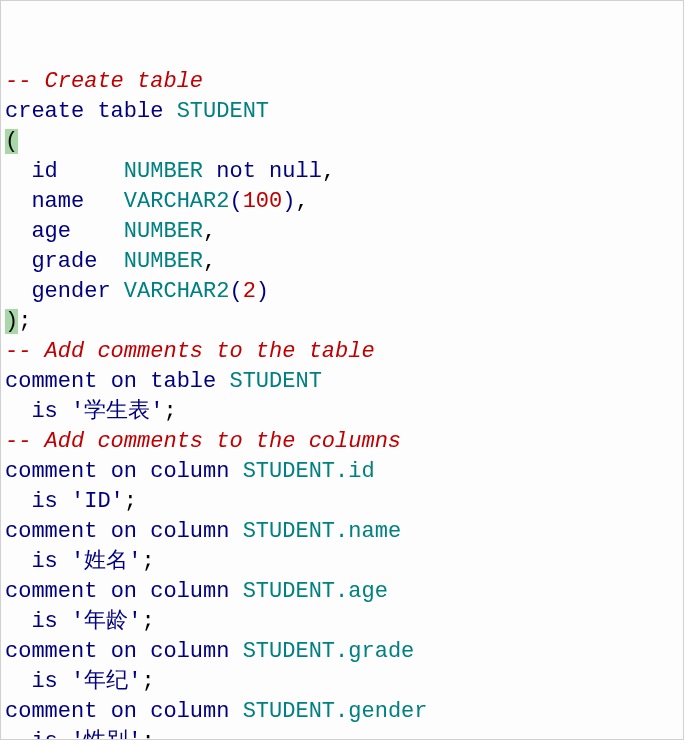 The width and height of the screenshot is (684, 740). I want to click on size-2: 2, so click(250, 292).